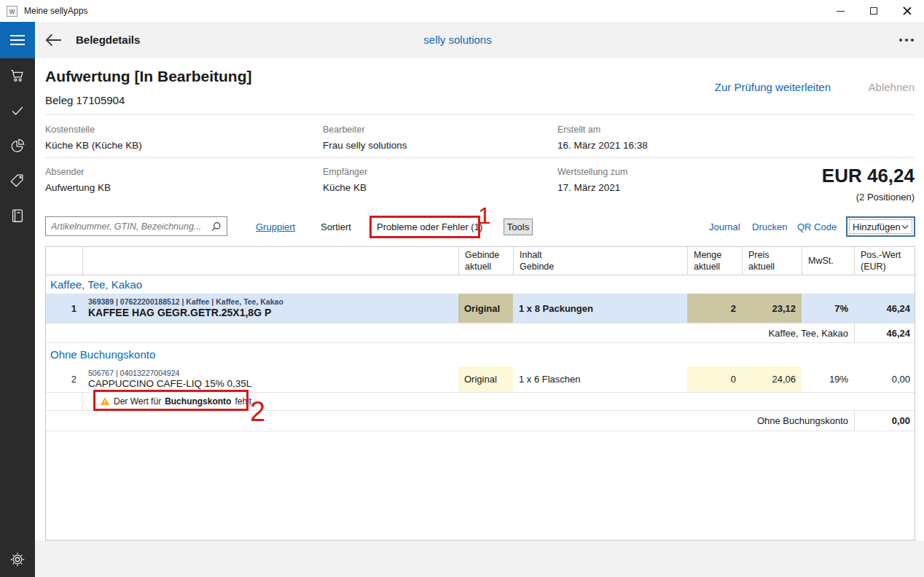  What do you see at coordinates (450, 421) in the screenshot?
I see `subtotal-label: Ohne Buchungskonto` at bounding box center [450, 421].